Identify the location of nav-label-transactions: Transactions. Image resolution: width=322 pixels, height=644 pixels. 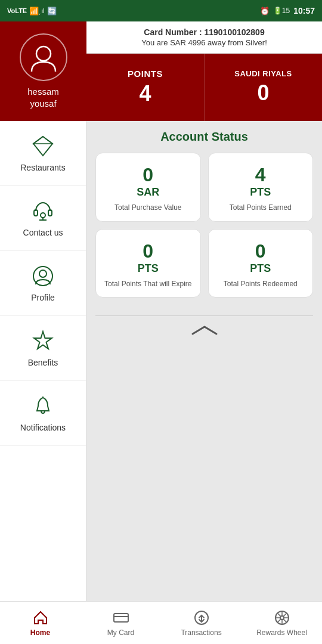
(201, 633).